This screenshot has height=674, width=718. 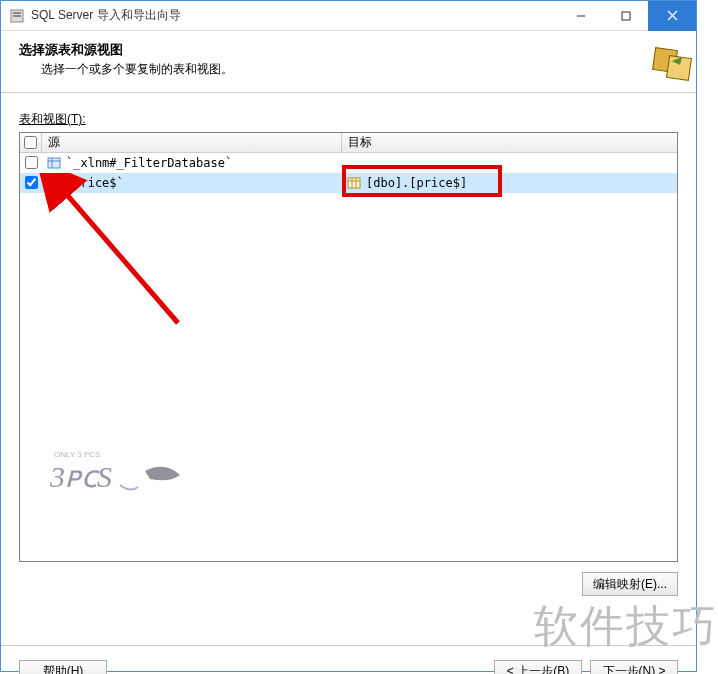 What do you see at coordinates (348, 70) in the screenshot?
I see `page-subtitle: 选择一个或多个要复制的表和视图。` at bounding box center [348, 70].